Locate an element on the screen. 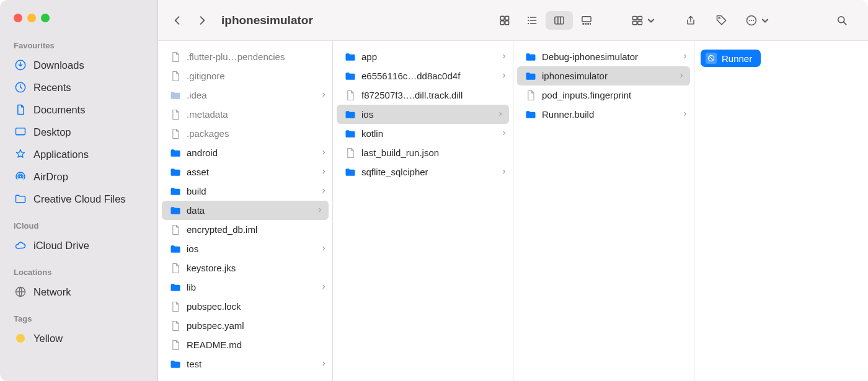 Image resolution: width=868 pixels, height=381 pixels. sidebar-item-label: Downloads is located at coordinates (59, 66).